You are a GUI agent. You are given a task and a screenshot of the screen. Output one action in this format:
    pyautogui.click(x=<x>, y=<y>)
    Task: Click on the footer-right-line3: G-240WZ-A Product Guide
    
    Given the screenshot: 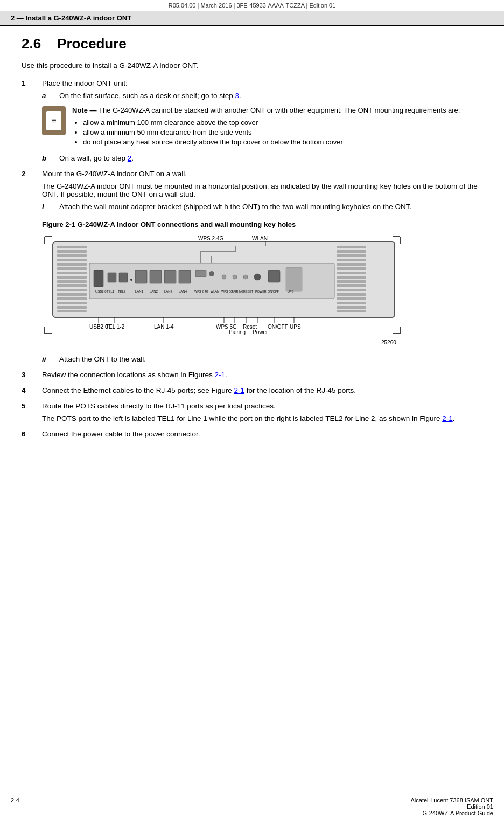 What is the action you would take?
    pyautogui.click(x=452, y=813)
    